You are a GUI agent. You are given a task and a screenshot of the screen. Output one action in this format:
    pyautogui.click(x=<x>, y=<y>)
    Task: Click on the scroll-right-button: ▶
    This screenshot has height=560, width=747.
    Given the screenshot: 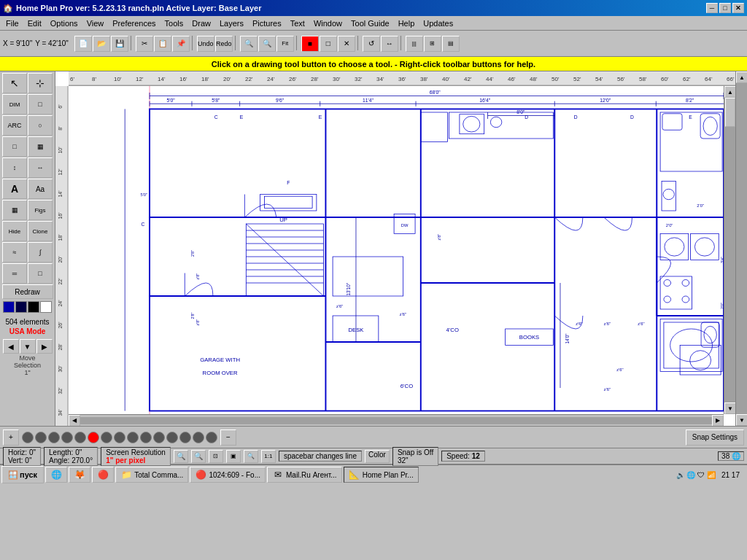 What is the action you would take?
    pyautogui.click(x=718, y=421)
    